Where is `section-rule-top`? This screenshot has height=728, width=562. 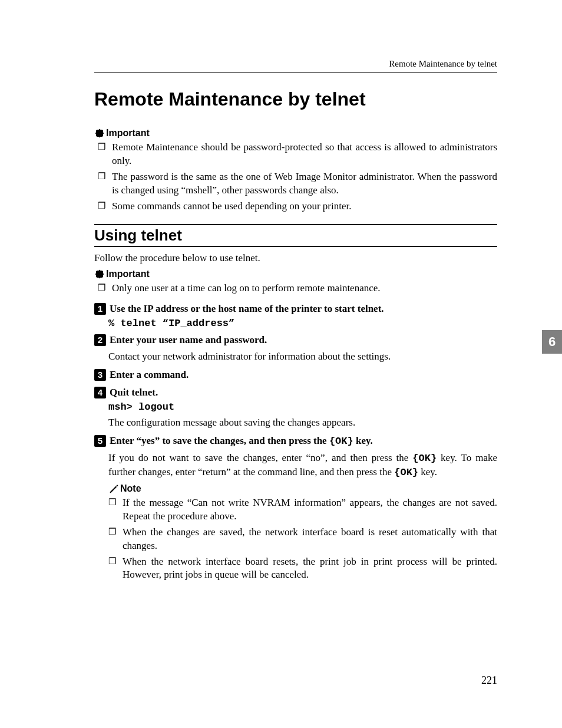 section-rule-top is located at coordinates (296, 225).